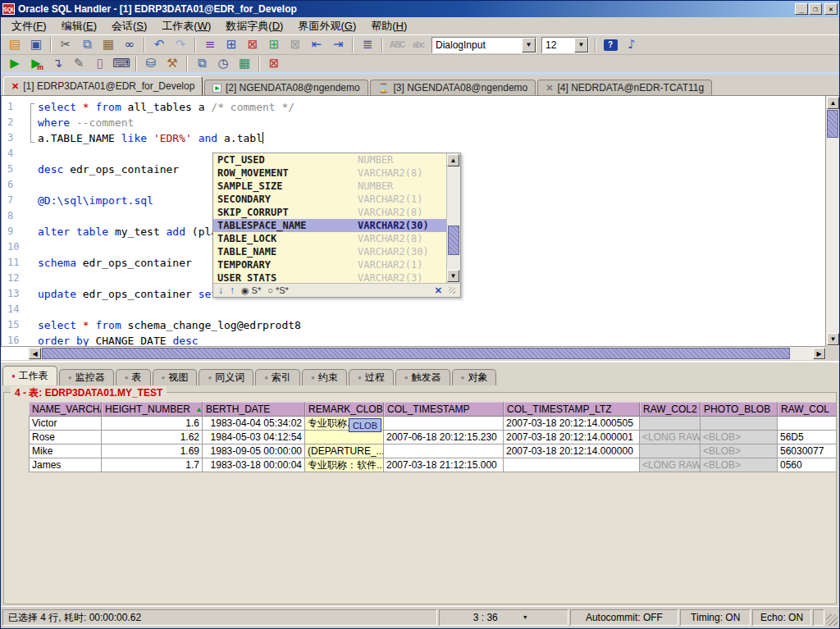 The image size is (840, 629). Describe the element at coordinates (66, 423) in the screenshot. I see `table-cell: Victor` at that location.